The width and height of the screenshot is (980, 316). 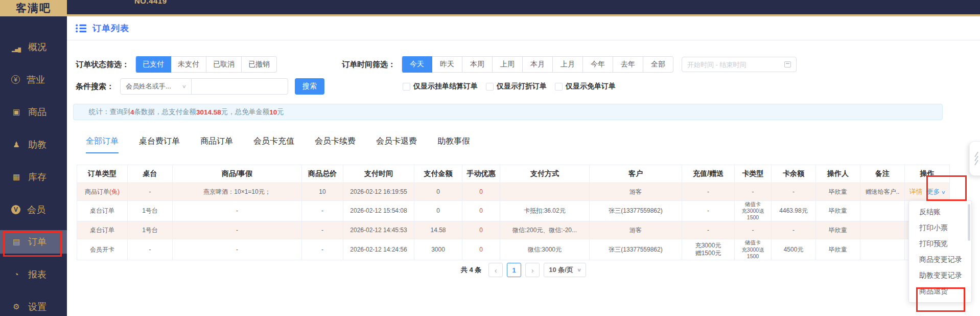 I want to click on table-cell: 2026-02-12 16:19:55, so click(x=379, y=192).